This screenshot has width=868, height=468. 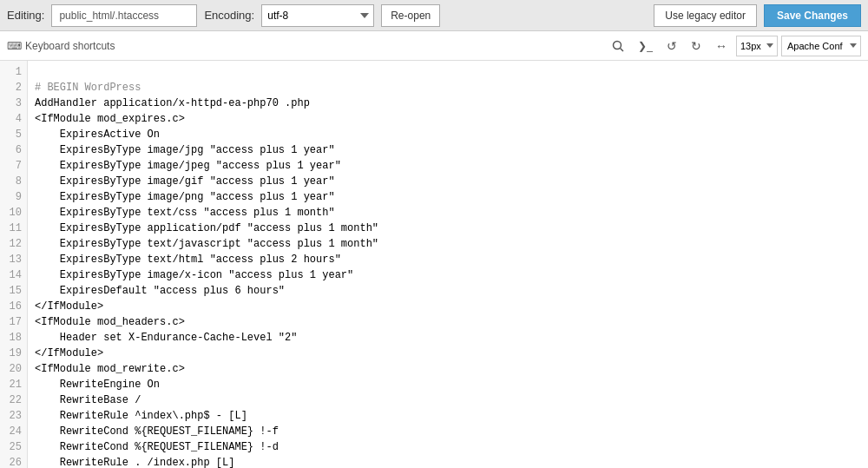 I want to click on editor-toolbar: ⌨ Keyboard shortcuts ❯_ ↺ ↻ ↔ 11px12px13…, so click(x=434, y=46).